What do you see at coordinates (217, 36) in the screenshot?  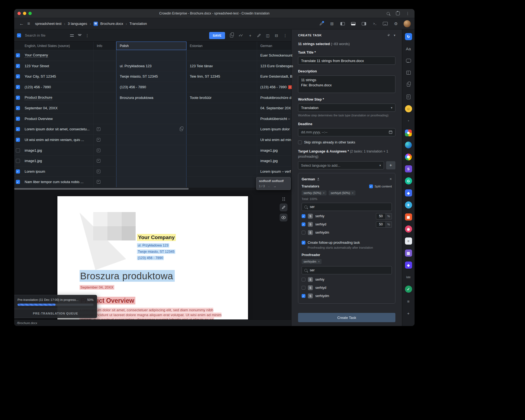 I see `save-button: SAVE` at bounding box center [217, 36].